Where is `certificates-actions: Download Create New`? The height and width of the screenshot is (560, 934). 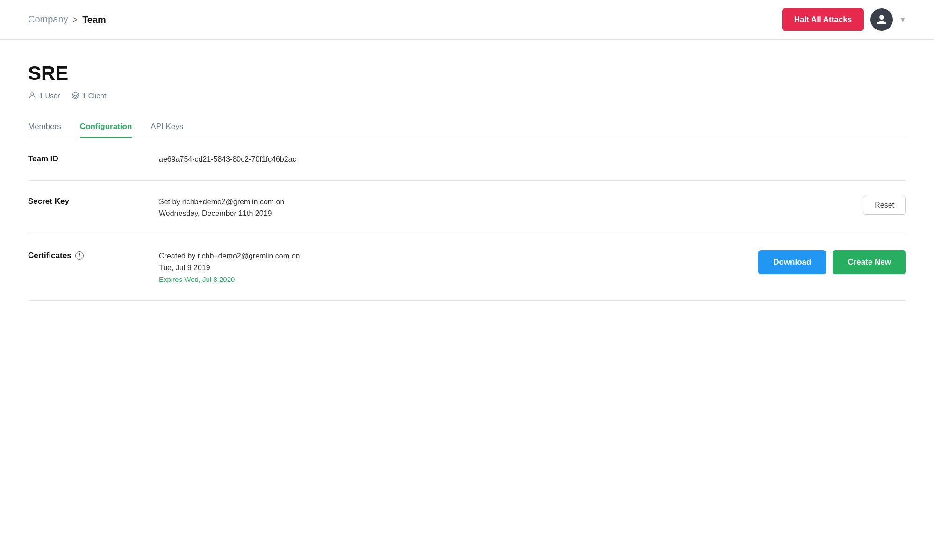 certificates-actions: Download Create New is located at coordinates (832, 262).